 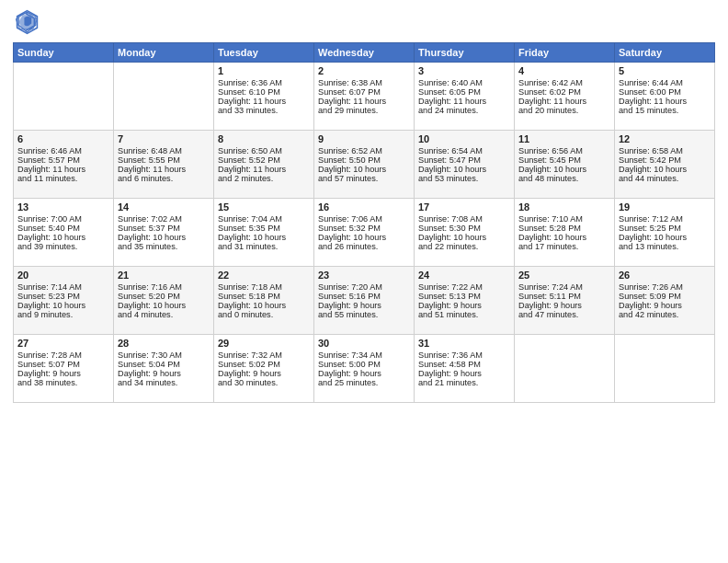 What do you see at coordinates (364, 207) in the screenshot?
I see `day-number: 16` at bounding box center [364, 207].